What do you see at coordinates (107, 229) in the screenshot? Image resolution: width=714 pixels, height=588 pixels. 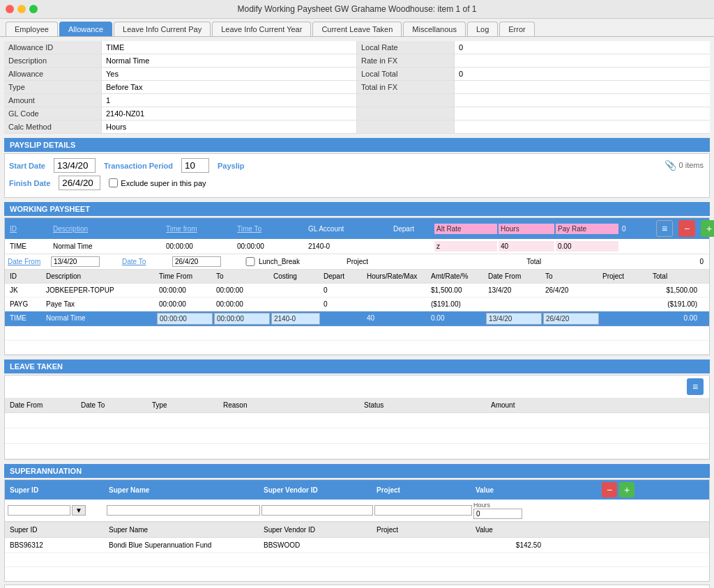 I see `wp-header-description: Description` at bounding box center [107, 229].